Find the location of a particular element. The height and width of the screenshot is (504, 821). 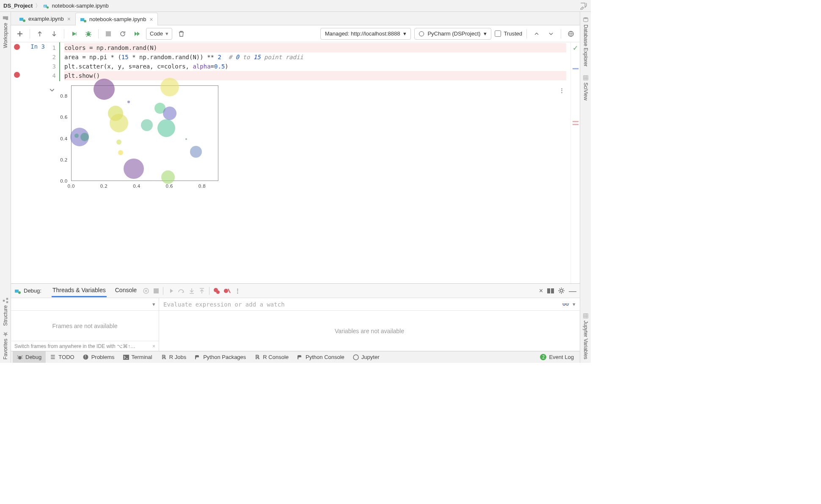

frames-dropdown: ▾ is located at coordinates (154, 304).